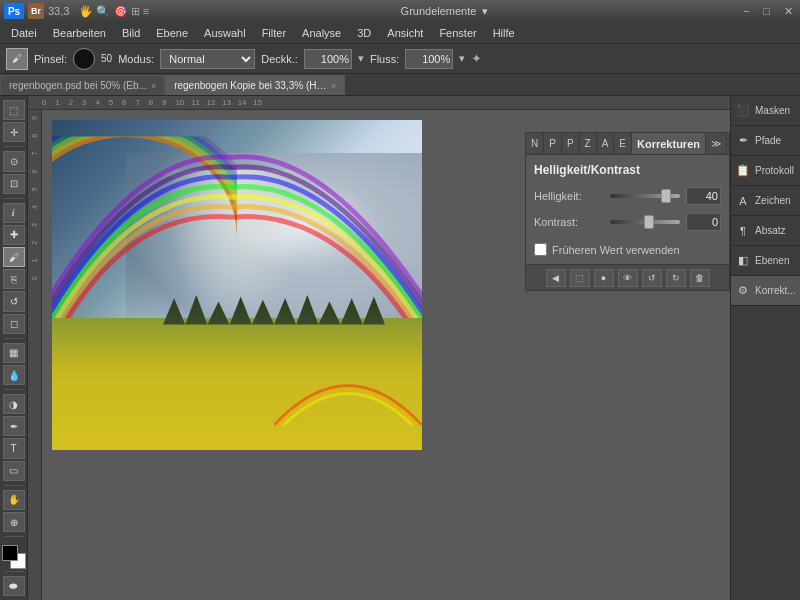  I want to click on ruler-vertical: 0 1 2 3 4 5 6 7 8 9, so click(35, 355).